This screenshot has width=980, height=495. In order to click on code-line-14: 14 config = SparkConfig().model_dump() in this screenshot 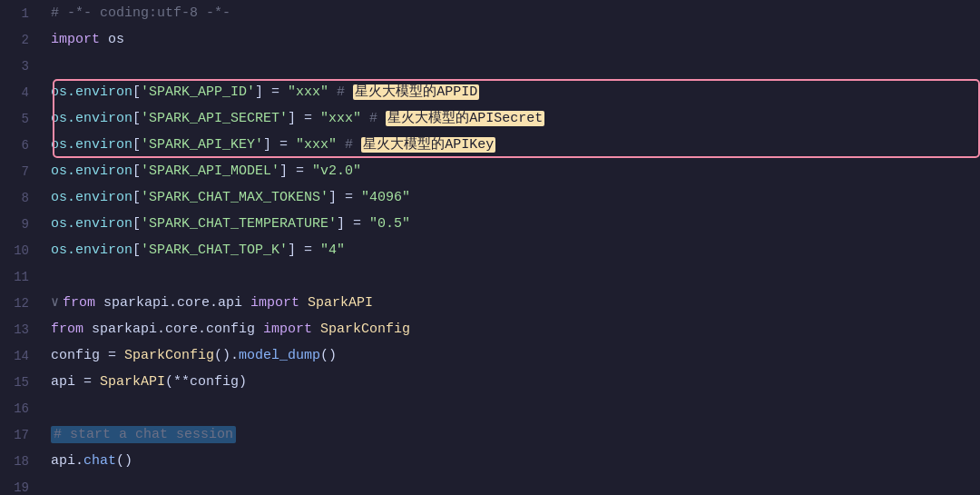, I will do `click(490, 356)`.